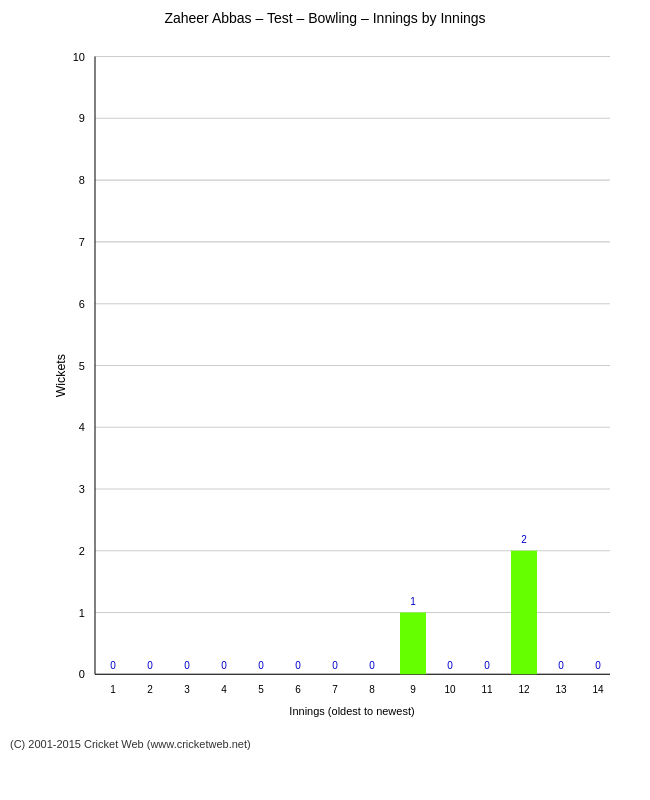  I want to click on svg-text: 12, so click(524, 690).